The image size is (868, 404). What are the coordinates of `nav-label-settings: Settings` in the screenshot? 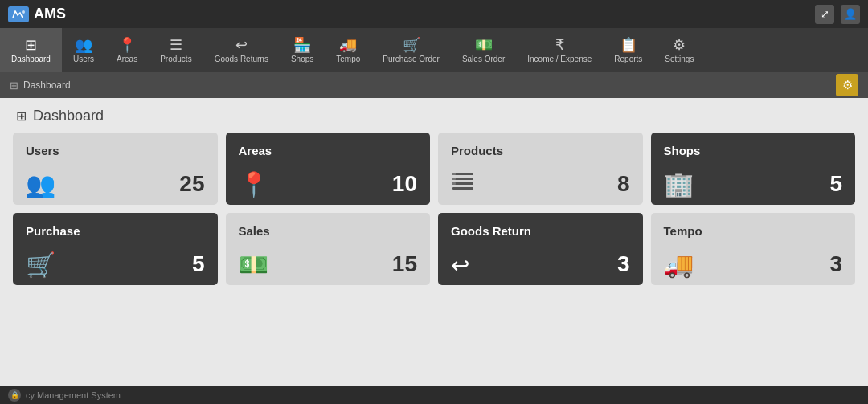 It's located at (679, 59).